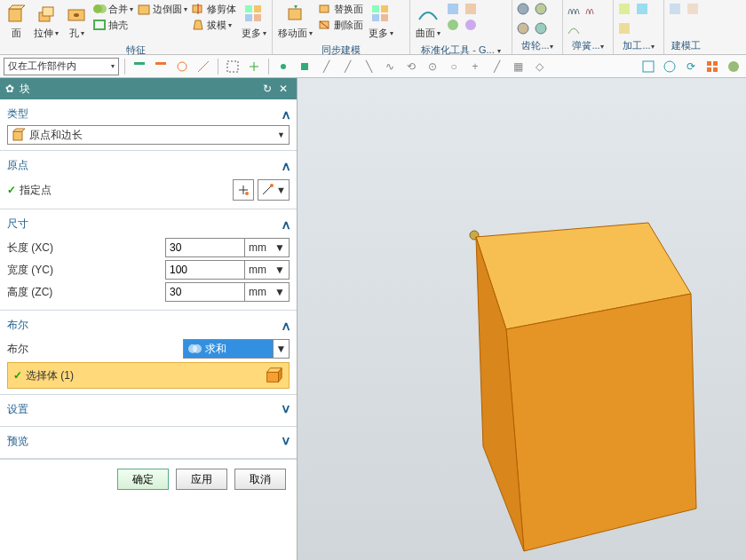  What do you see at coordinates (636, 45) in the screenshot?
I see `ribbon-group-label: 加工...` at bounding box center [636, 45].